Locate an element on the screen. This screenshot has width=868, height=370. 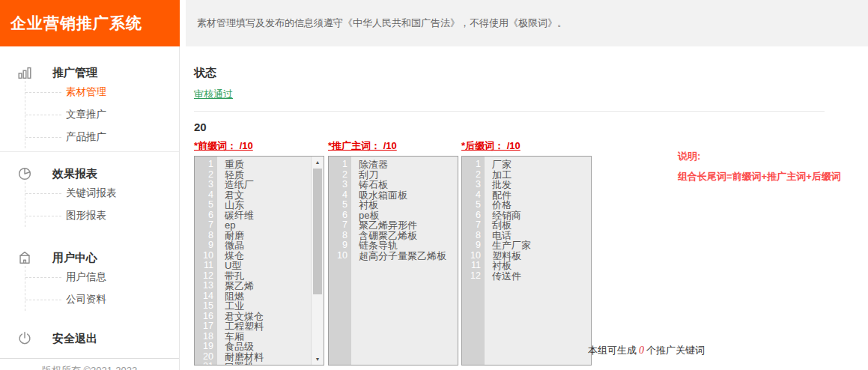
line-number: 19 is located at coordinates (204, 347).